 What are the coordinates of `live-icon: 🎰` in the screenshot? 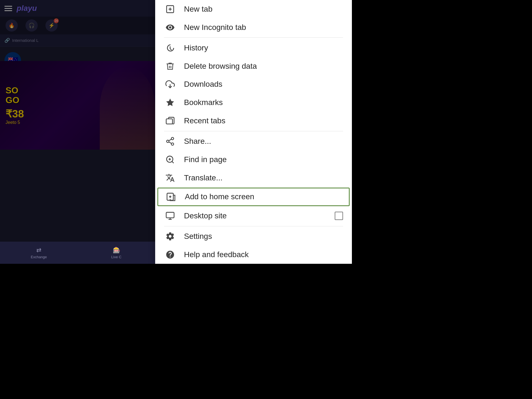 It's located at (116, 250).